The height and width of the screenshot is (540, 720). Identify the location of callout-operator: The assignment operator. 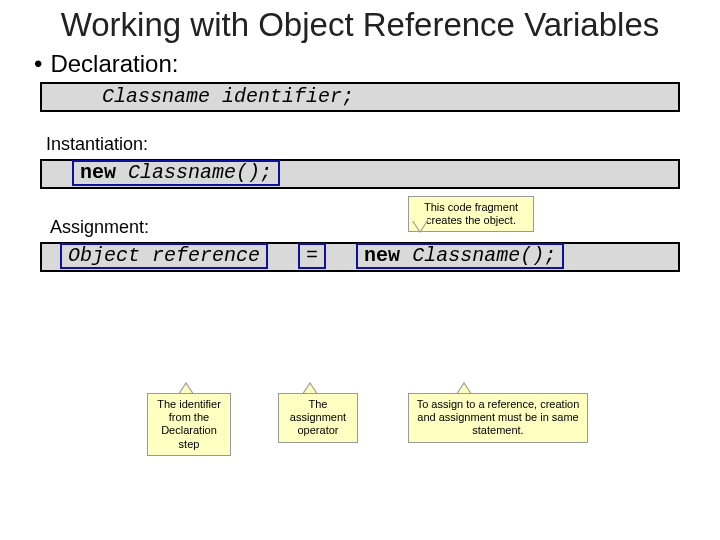
(318, 418).